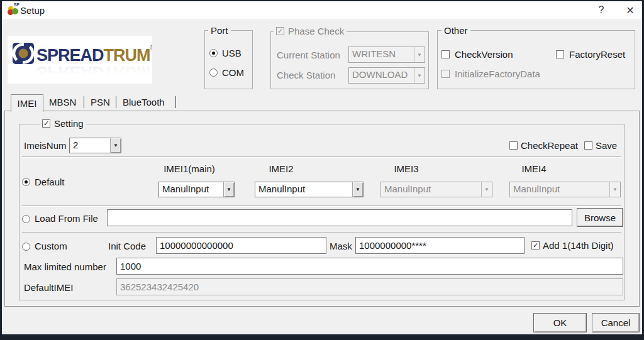  Describe the element at coordinates (306, 75) in the screenshot. I see `check-station-label: Check Station` at that location.